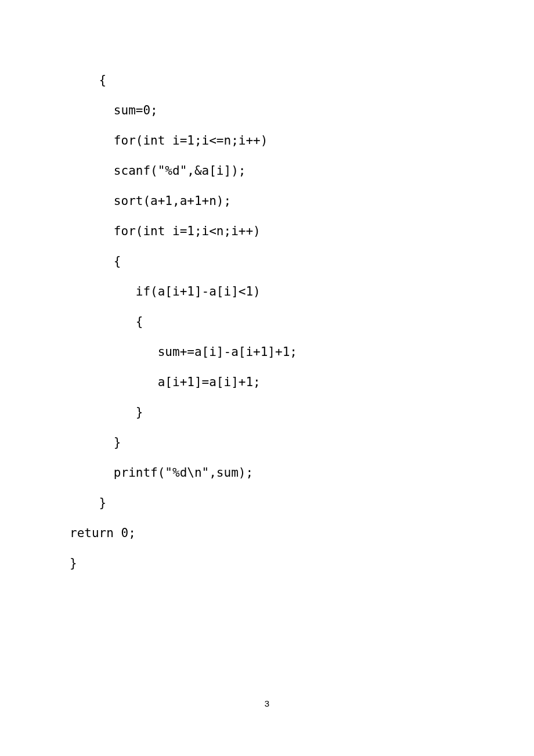  Describe the element at coordinates (267, 171) in the screenshot. I see `code-line: scanf("%d",&a[i]);` at that location.